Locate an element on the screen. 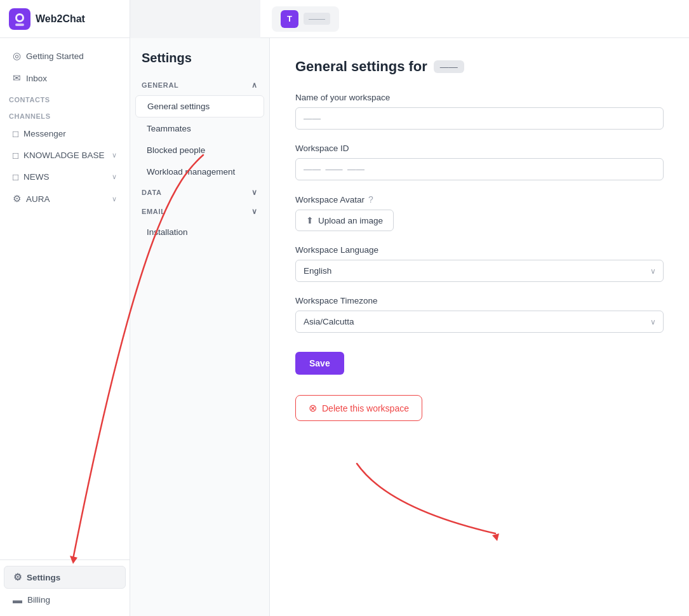 The height and width of the screenshot is (616, 689). sidebar-item-settings-label: Settings is located at coordinates (43, 578).